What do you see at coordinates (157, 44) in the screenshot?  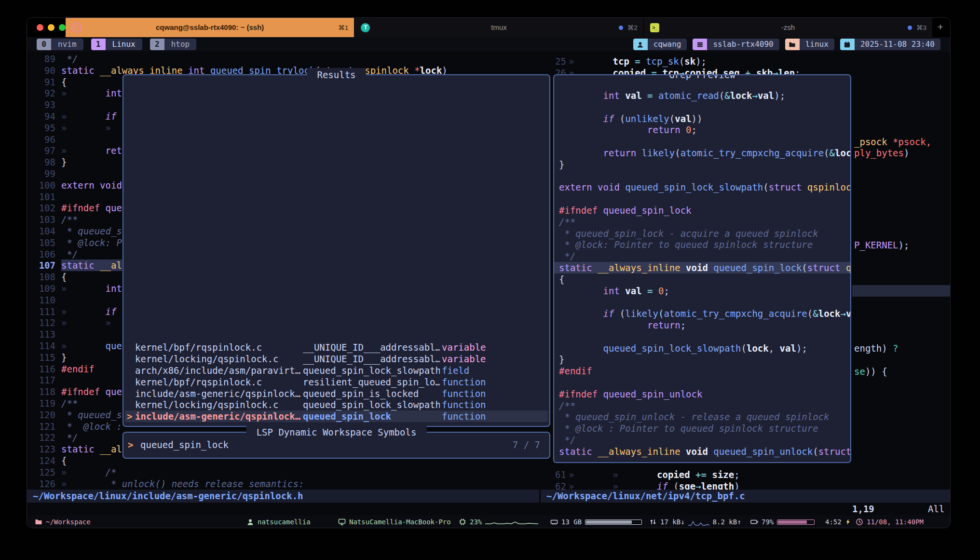 I see `tmux-window-index: 2` at bounding box center [157, 44].